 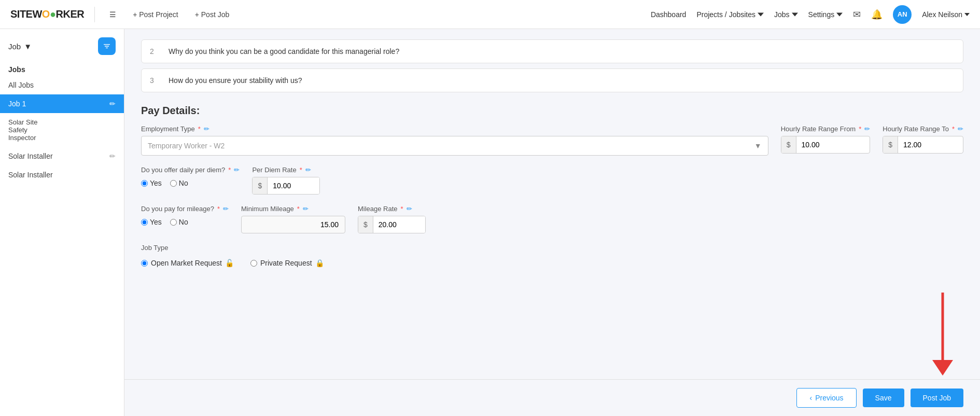 What do you see at coordinates (937, 398) in the screenshot?
I see `post-job-button: Post Job` at bounding box center [937, 398].